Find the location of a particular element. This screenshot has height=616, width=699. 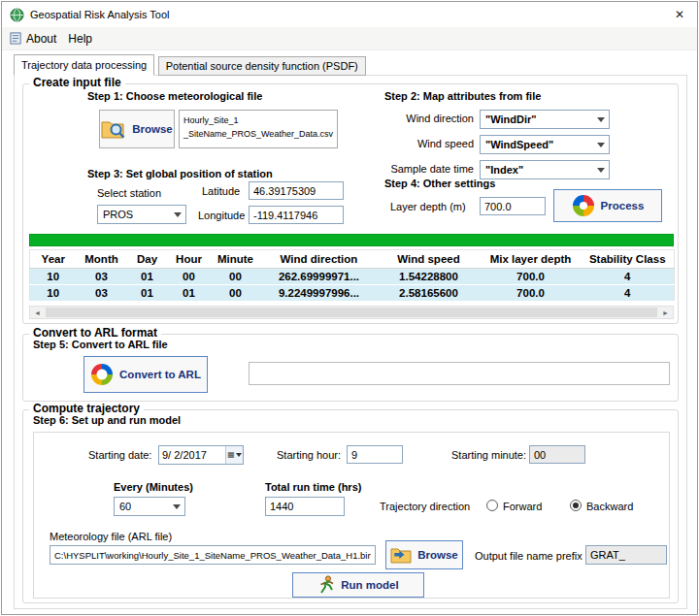

step1-title: Step 1: Choose meteorological file is located at coordinates (175, 96).